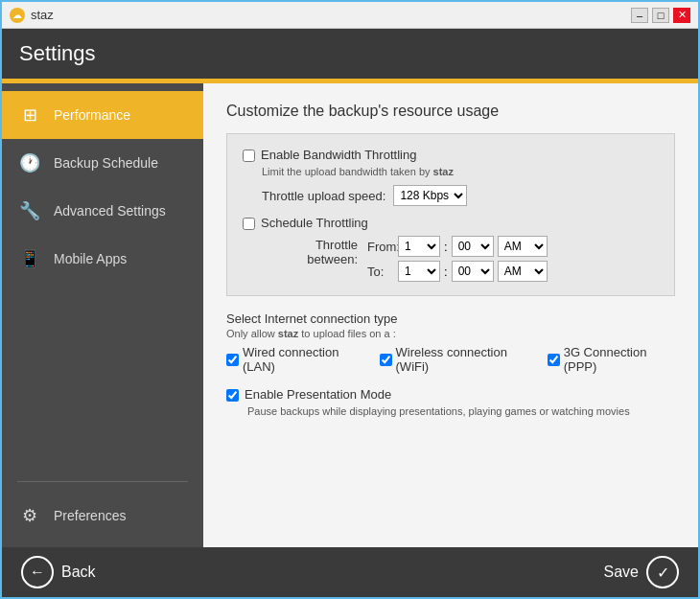 This screenshot has width=700, height=599. What do you see at coordinates (554, 360) in the screenshot?
I see `3g-checkbox` at bounding box center [554, 360].